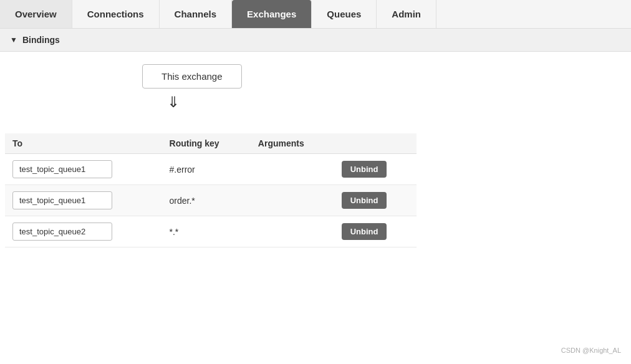 The width and height of the screenshot is (631, 364). I want to click on nav-item-connections: Connections, so click(116, 14).